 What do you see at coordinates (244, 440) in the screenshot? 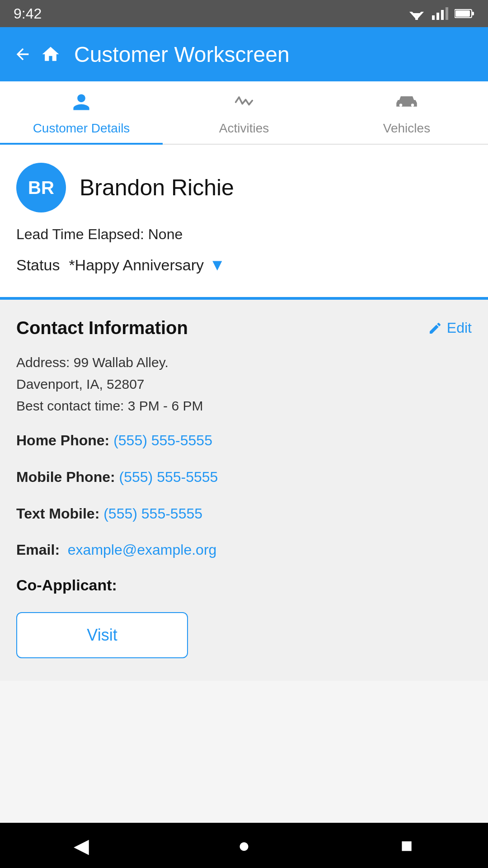
I see `home-phone-field: Home Phone: (555) 555-5555` at bounding box center [244, 440].